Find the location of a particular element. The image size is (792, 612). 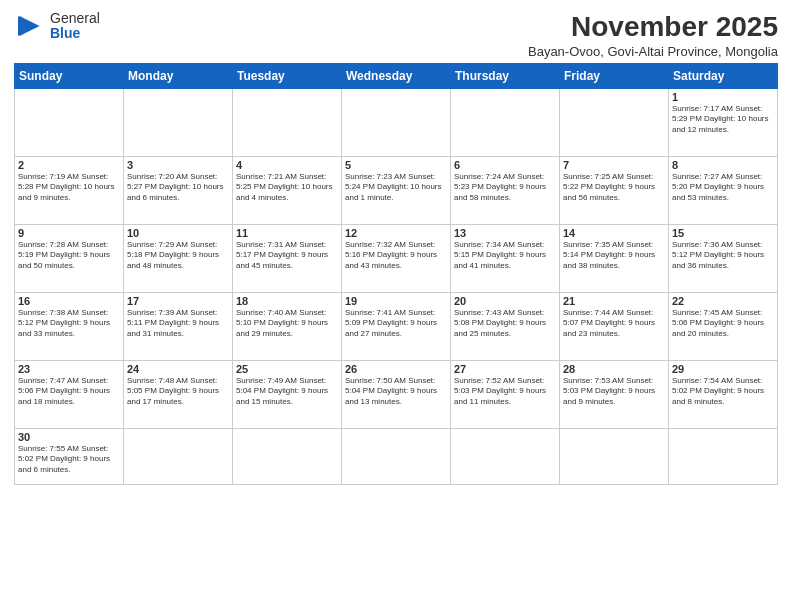

calendar-cell: 14Sunrise: 7:35 AM Sunset: 5:14 PM Dayli… is located at coordinates (614, 258).